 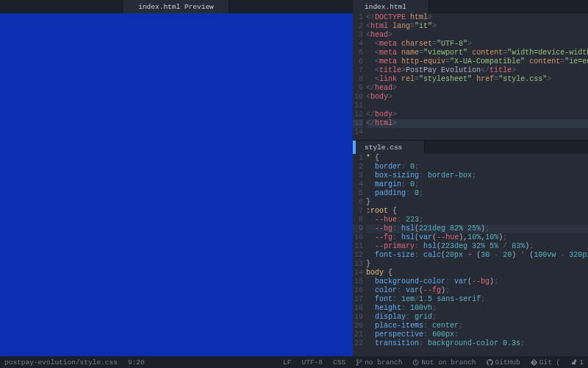 I want to click on status-branch: no branch, so click(x=379, y=362).